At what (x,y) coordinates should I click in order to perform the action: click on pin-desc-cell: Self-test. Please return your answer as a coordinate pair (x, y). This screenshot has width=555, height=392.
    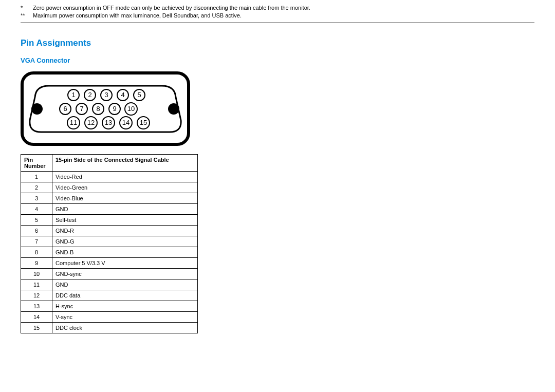
    Looking at the image, I should click on (125, 220).